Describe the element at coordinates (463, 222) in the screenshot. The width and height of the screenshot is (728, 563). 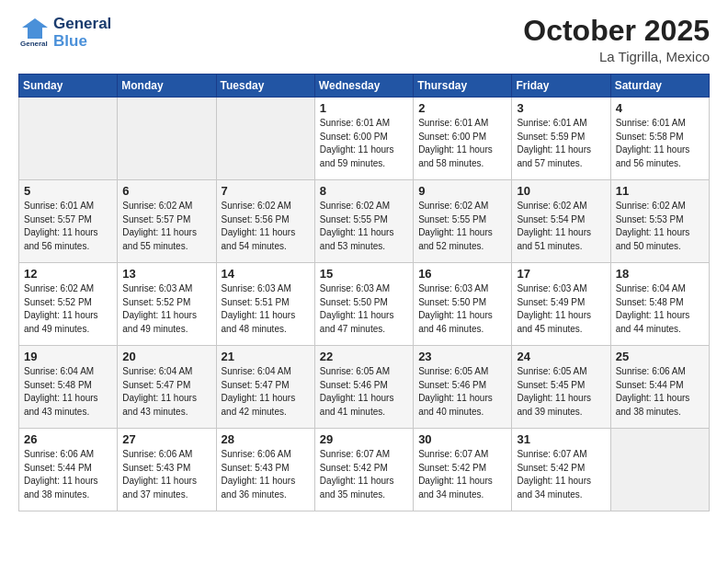
I see `calendar-cell: 9Sunrise: 6:02 AMSunset: 5:55 PMDaylight…` at that location.